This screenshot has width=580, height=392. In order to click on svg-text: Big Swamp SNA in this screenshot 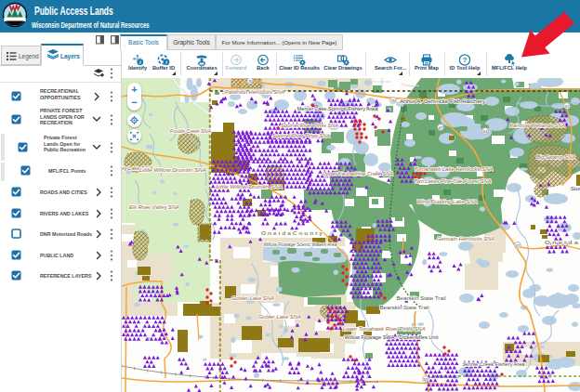, I will do `click(556, 157)`.